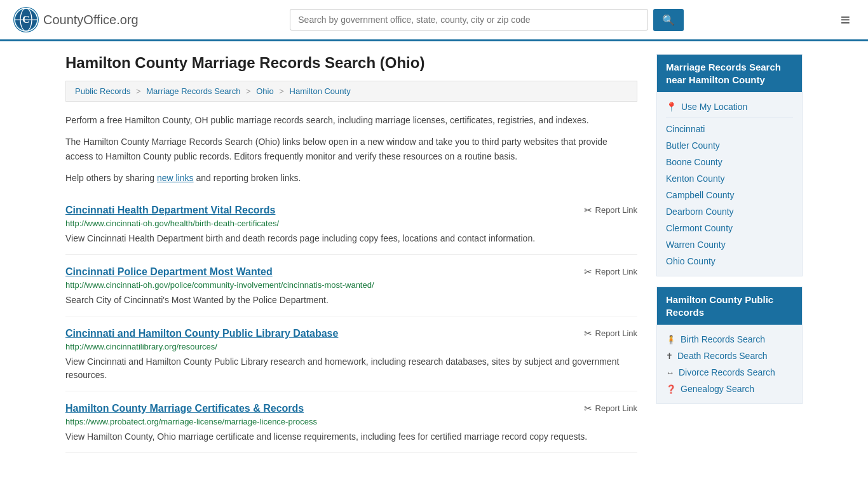 This screenshot has height=488, width=868. I want to click on use-my-location-link: Use My Location, so click(714, 107).